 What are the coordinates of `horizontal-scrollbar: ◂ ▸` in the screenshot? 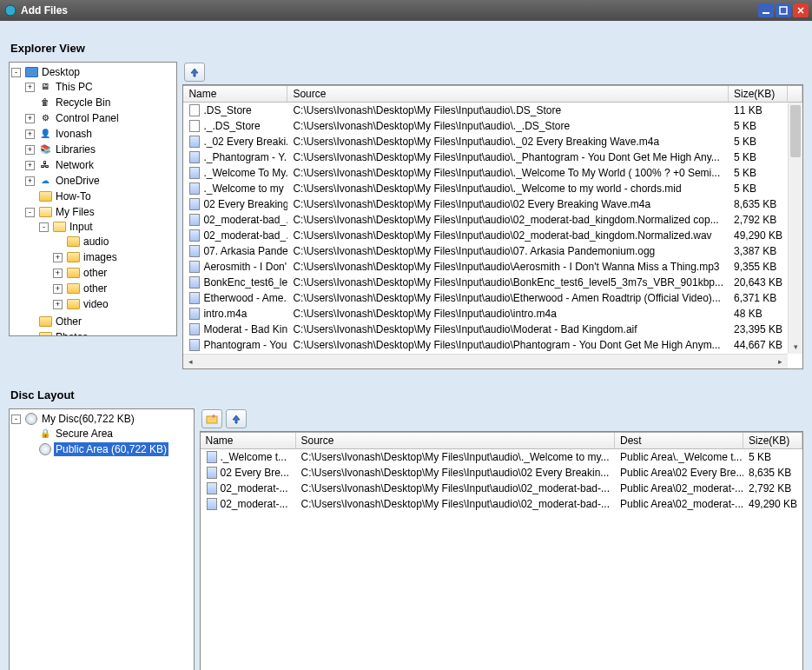 It's located at (485, 362).